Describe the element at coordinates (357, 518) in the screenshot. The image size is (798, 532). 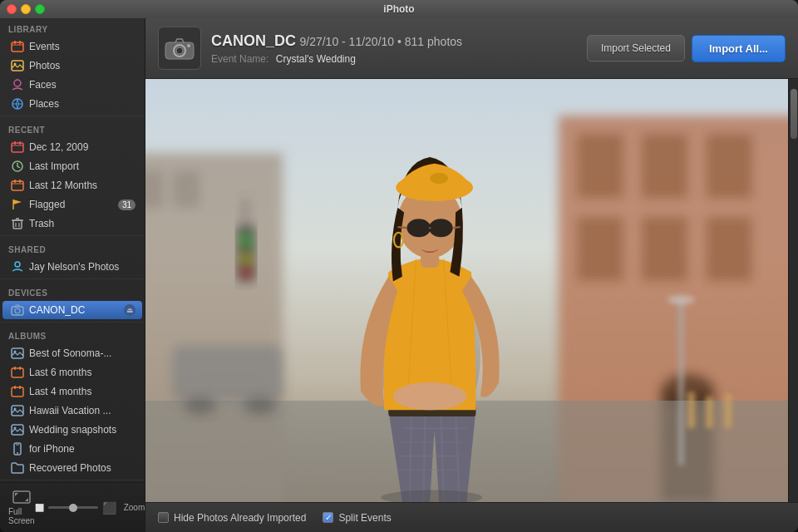
I see `split-events-checkbox-item: ✓ Split Events` at that location.